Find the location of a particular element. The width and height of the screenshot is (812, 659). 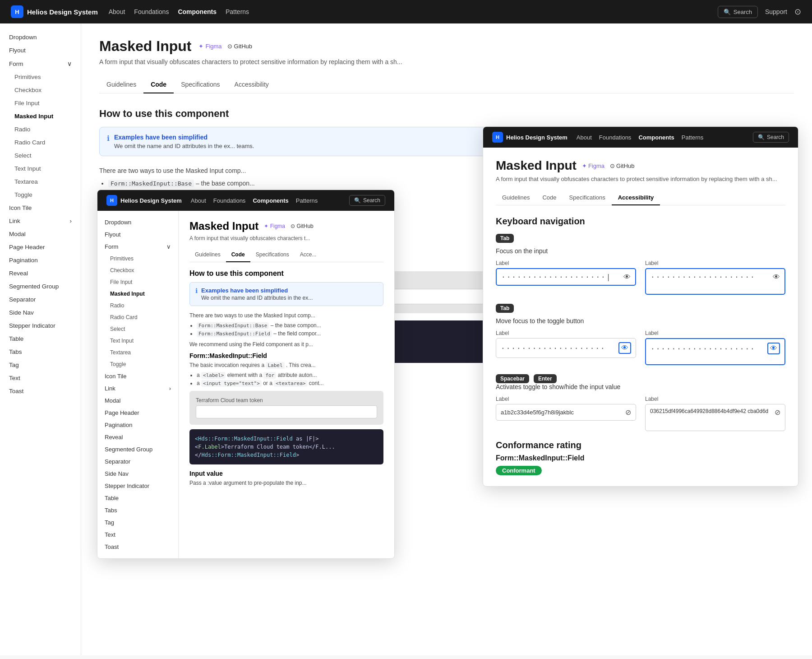

tab-accessibility: Accessibility is located at coordinates (252, 85).